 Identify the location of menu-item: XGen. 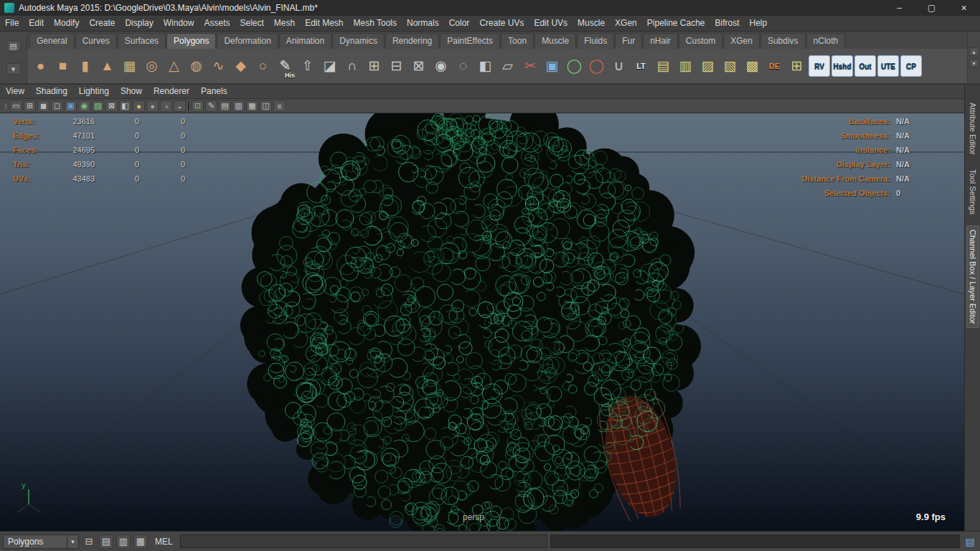
(626, 23).